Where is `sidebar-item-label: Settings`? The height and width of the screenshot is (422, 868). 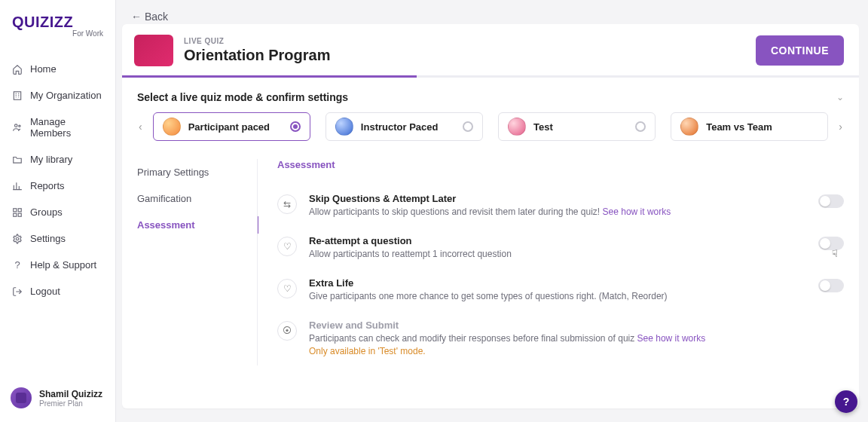
sidebar-item-label: Settings is located at coordinates (48, 238).